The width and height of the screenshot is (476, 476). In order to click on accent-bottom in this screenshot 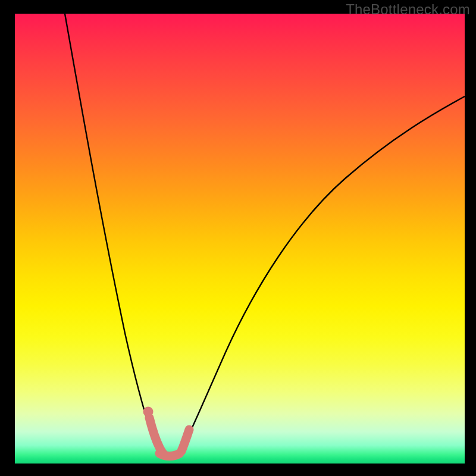, I will do `click(170, 455)`.